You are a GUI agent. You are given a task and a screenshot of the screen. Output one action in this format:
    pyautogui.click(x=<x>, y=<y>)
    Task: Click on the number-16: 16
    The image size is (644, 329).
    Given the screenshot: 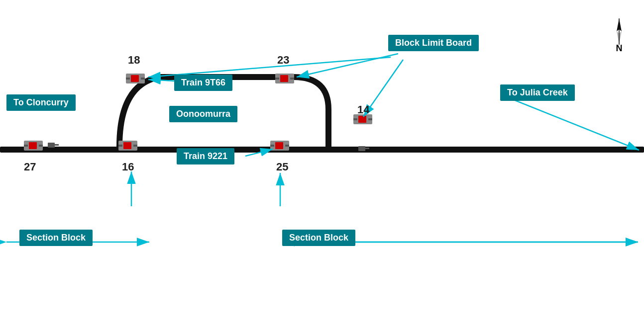 What is the action you would take?
    pyautogui.click(x=128, y=167)
    